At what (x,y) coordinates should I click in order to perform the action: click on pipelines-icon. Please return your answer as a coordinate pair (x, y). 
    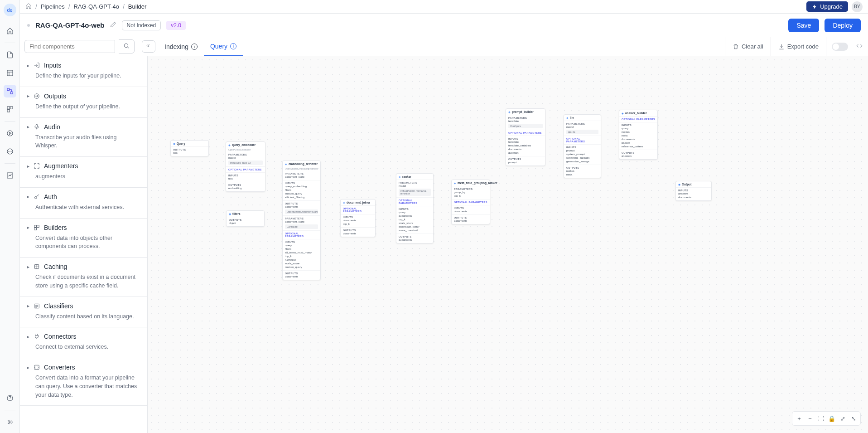
    Looking at the image, I should click on (10, 91).